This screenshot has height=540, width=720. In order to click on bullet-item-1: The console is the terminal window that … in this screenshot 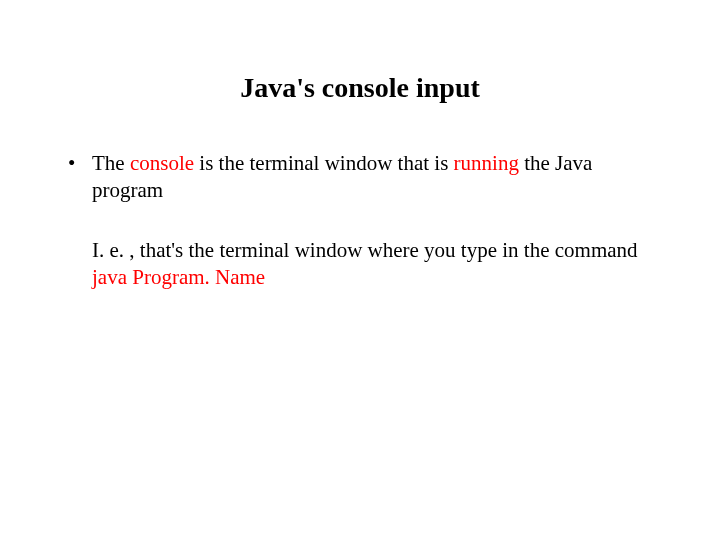, I will do `click(362, 178)`.